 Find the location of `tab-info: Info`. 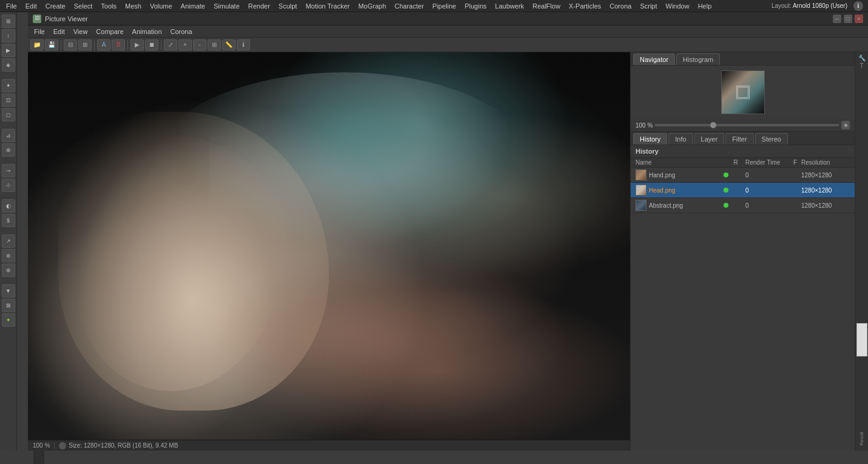

tab-info: Info is located at coordinates (680, 138).